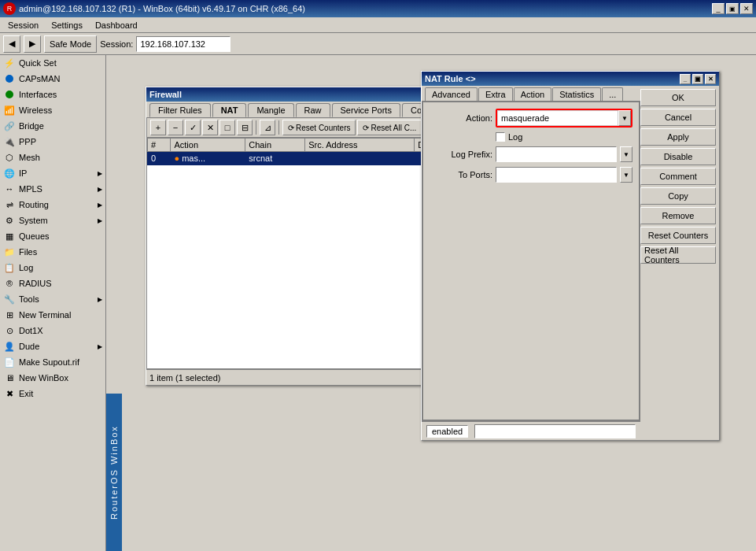 The height and width of the screenshot is (551, 756). I want to click on sidebar-item-exit: ✖ Exit, so click(53, 394).